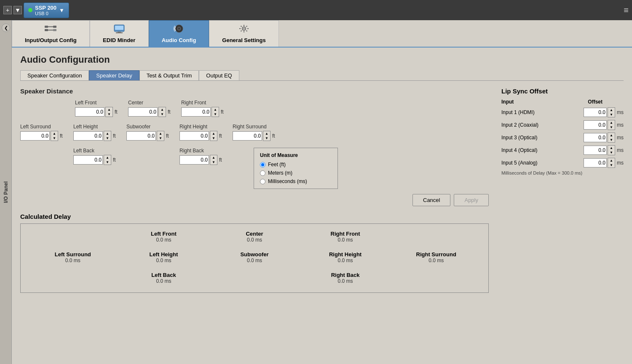  What do you see at coordinates (162, 114) in the screenshot?
I see `center-down: ▼` at bounding box center [162, 114].